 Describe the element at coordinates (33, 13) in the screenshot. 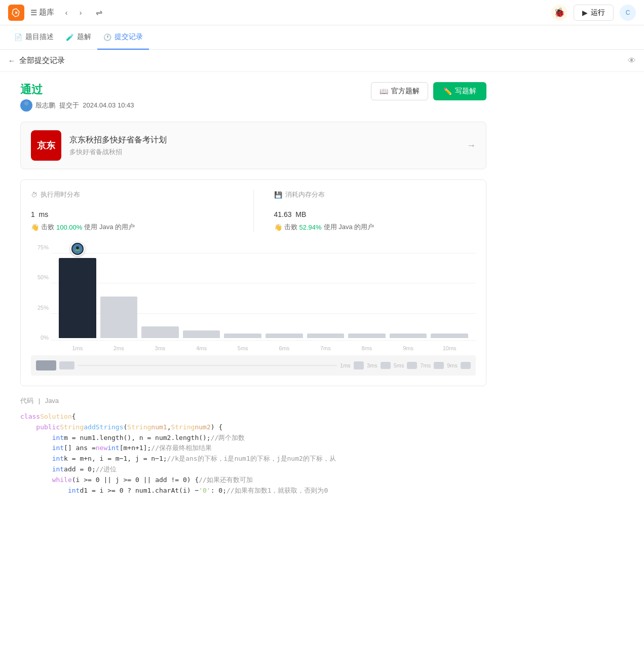

I see `list-icon: ☰` at that location.